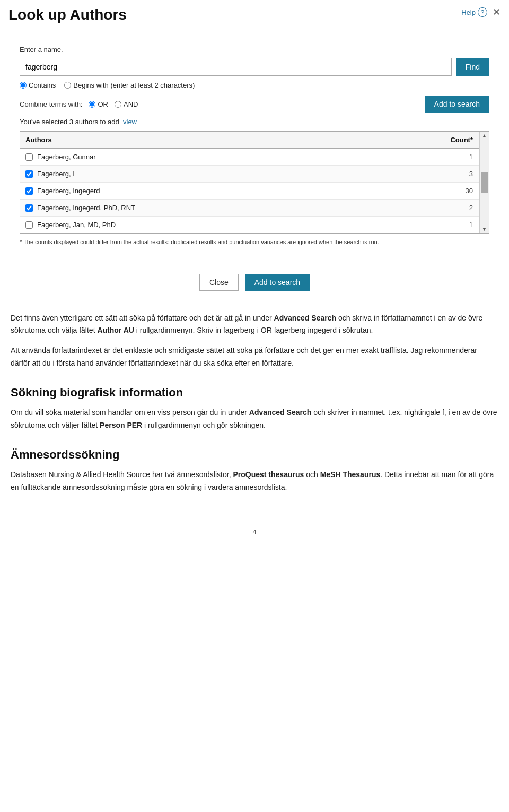  I want to click on count-column-header: Count*, so click(426, 140).